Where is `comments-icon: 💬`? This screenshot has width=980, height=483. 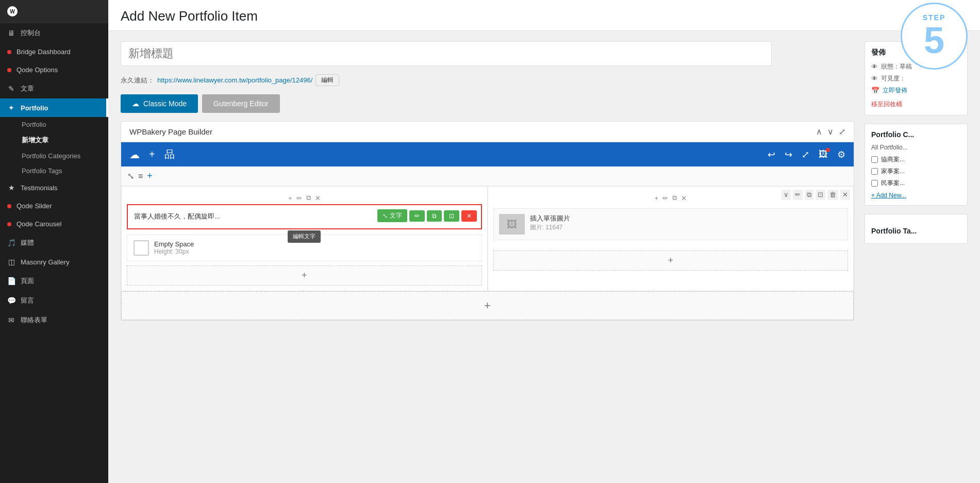 comments-icon: 💬 is located at coordinates (11, 301).